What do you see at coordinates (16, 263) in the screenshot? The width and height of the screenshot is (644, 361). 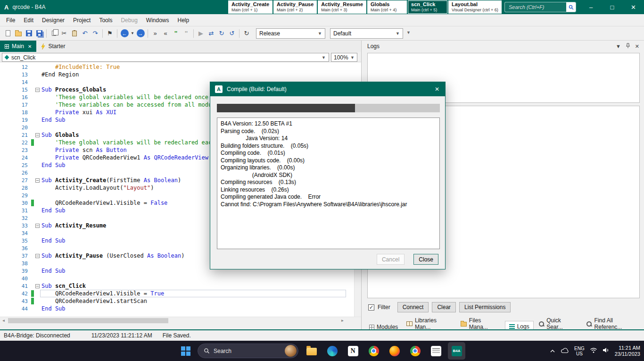 I see `line-number: 38` at bounding box center [16, 263].